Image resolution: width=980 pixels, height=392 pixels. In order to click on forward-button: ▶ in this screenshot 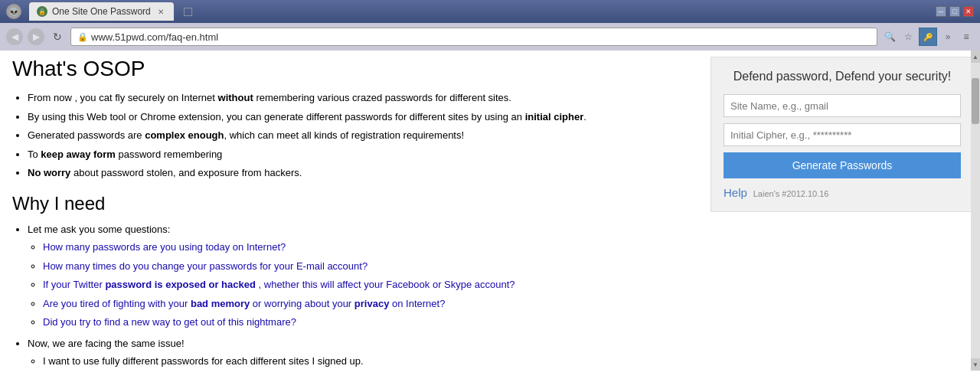, I will do `click(36, 37)`.